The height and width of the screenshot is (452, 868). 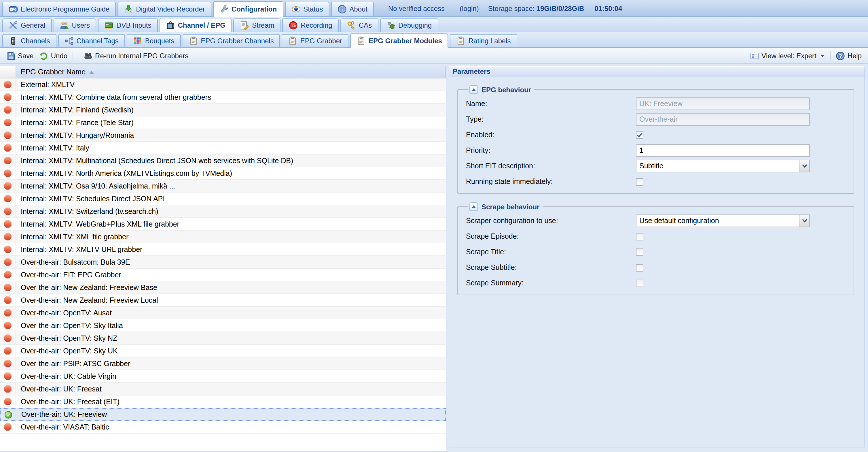 I want to click on grabber-row: Over-the-air: OpenTV: Sky NZ, so click(x=223, y=338).